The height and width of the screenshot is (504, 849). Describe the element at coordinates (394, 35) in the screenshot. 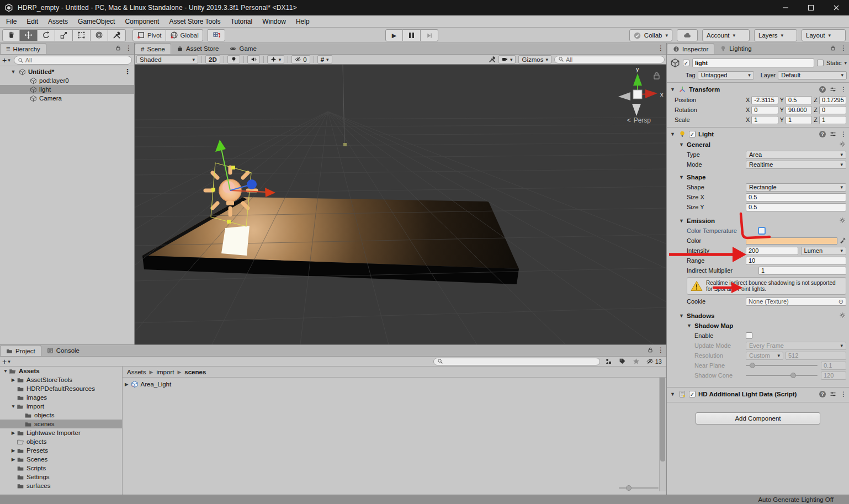

I see `play-button: ▶` at that location.